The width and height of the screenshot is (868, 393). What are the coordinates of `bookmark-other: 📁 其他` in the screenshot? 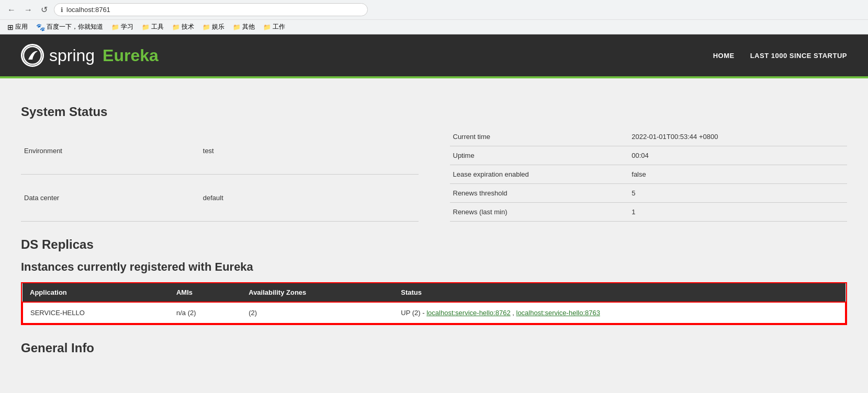 It's located at (244, 27).